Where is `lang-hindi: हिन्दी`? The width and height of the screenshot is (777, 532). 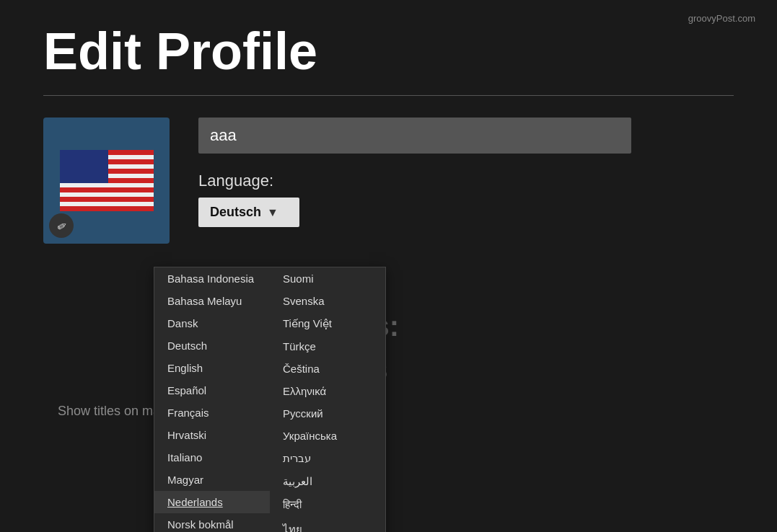
lang-hindi: हिन्दी is located at coordinates (328, 505).